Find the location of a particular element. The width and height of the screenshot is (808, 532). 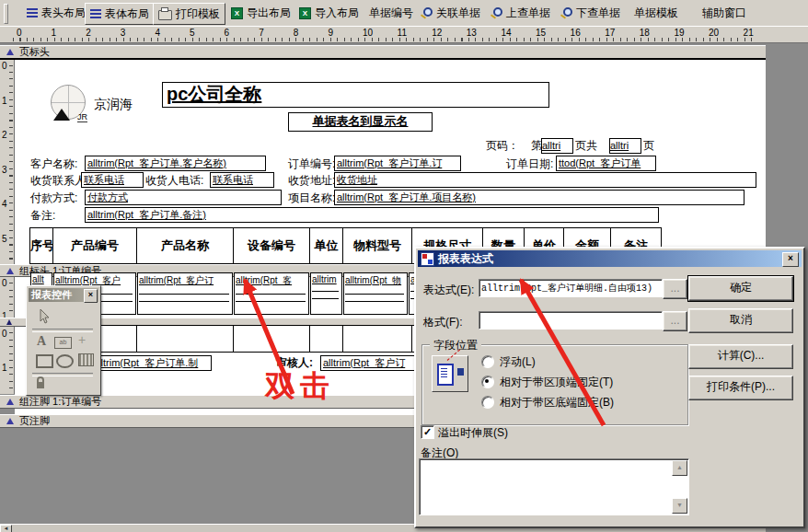

expression-browse-button: ... is located at coordinates (675, 289).